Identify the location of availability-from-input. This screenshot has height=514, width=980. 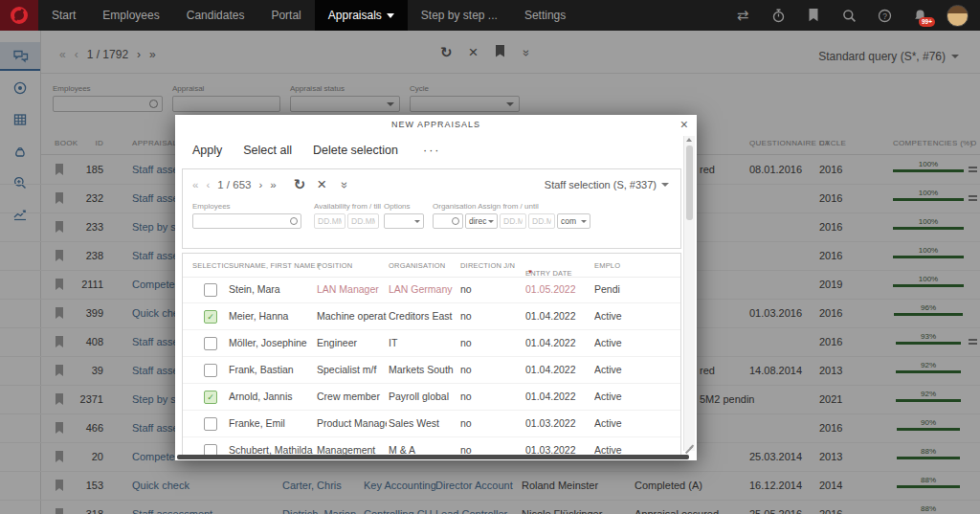
(329, 221).